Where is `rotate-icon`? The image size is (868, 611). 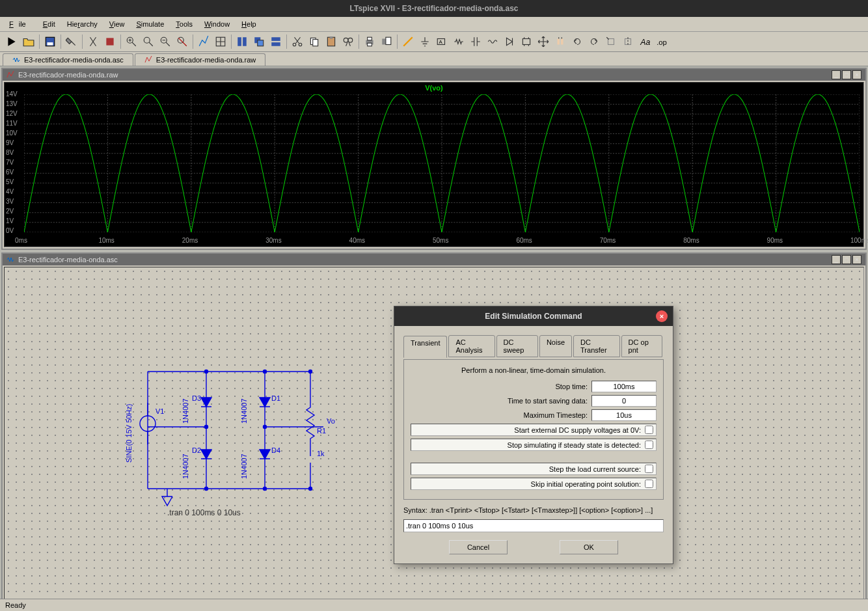 rotate-icon is located at coordinates (611, 42).